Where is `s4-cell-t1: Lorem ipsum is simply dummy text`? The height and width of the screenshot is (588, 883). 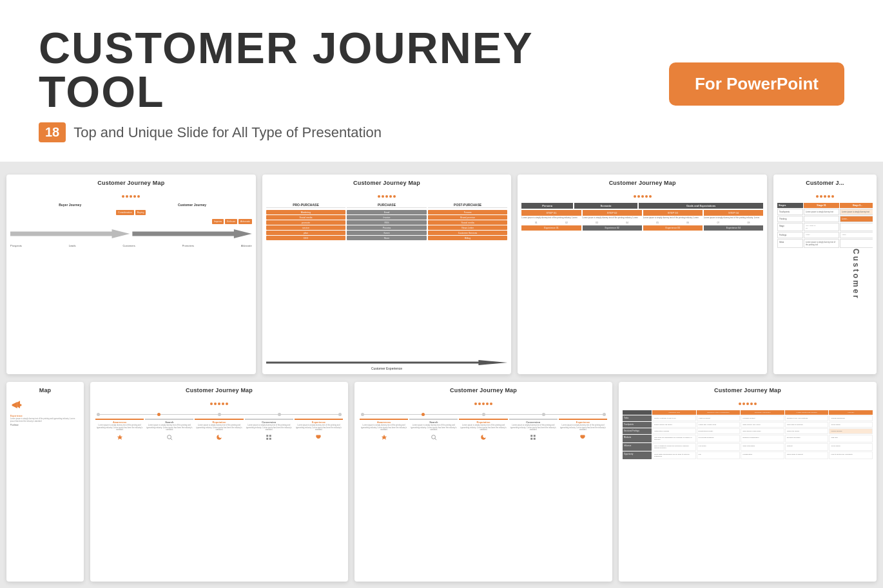 s4-cell-t1: Lorem ipsum is simply dummy text is located at coordinates (821, 212).